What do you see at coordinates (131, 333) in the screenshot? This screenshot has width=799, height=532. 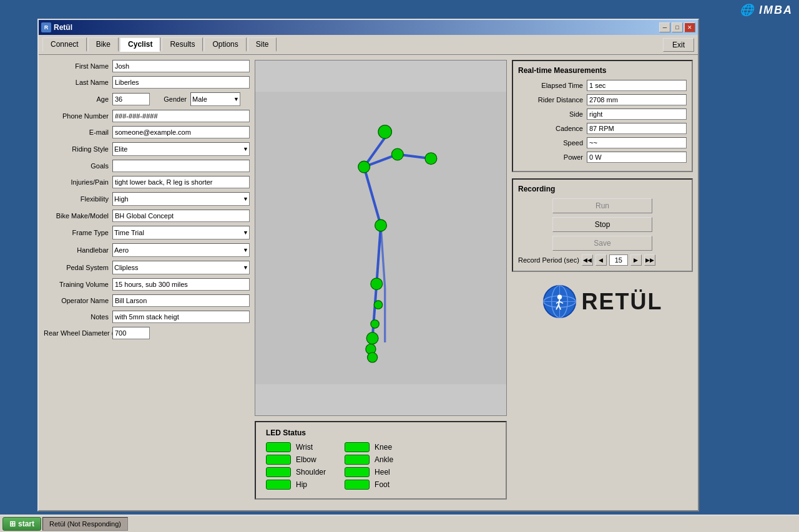 I see `rear-wheel-input` at bounding box center [131, 333].